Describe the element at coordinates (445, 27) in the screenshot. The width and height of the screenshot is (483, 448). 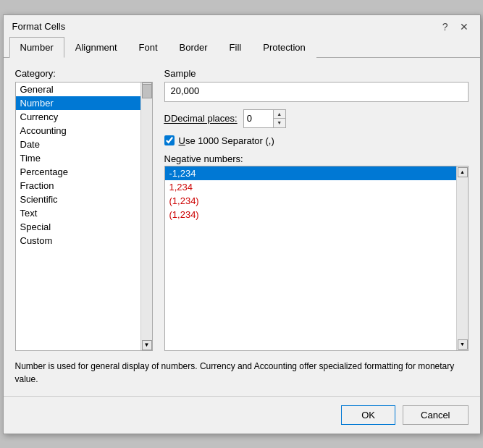
I see `help-button: ?` at that location.